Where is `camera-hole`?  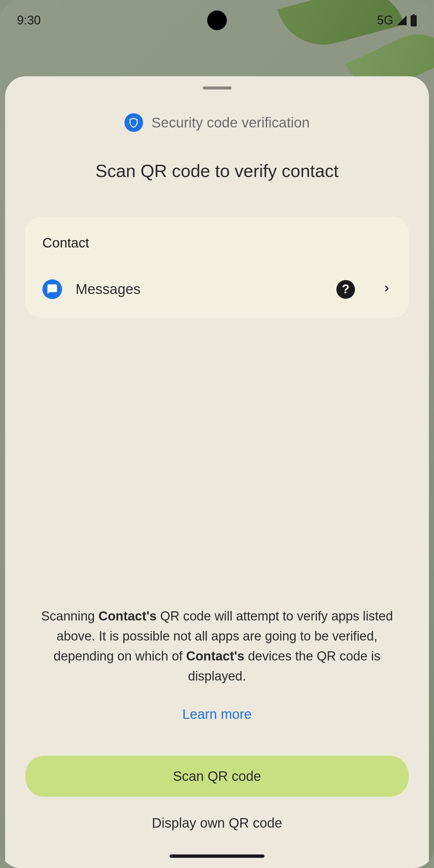 camera-hole is located at coordinates (217, 20).